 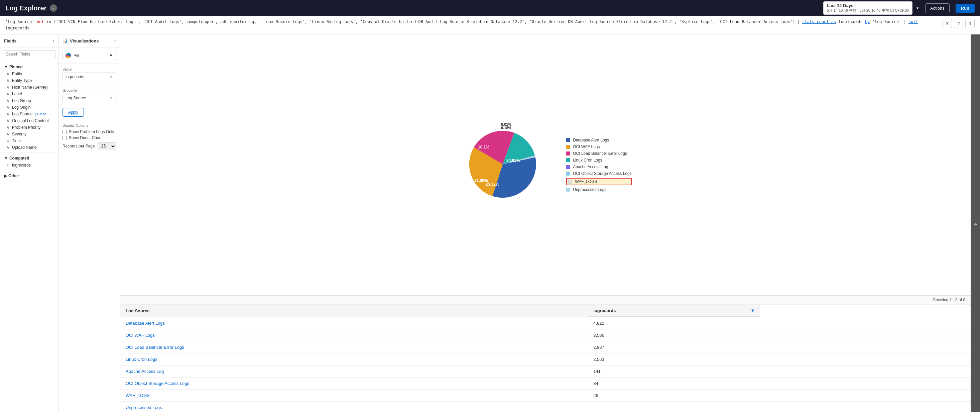 What do you see at coordinates (9, 134) in the screenshot?
I see `field-type-badge: A` at bounding box center [9, 134].